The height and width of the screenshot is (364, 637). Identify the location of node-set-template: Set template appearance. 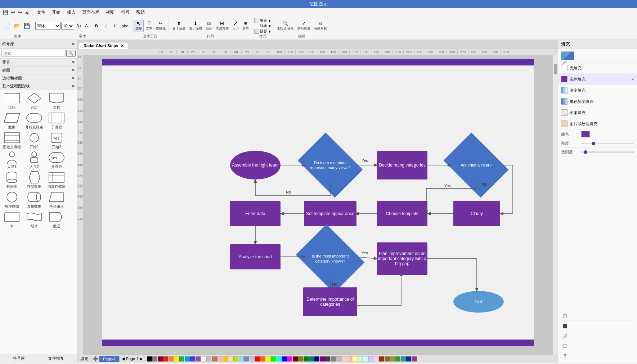
(330, 214).